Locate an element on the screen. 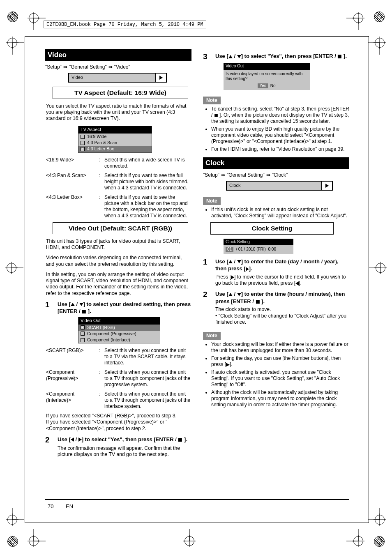 This screenshot has height=555, width=392. mini-yes: Yes is located at coordinates (263, 86).